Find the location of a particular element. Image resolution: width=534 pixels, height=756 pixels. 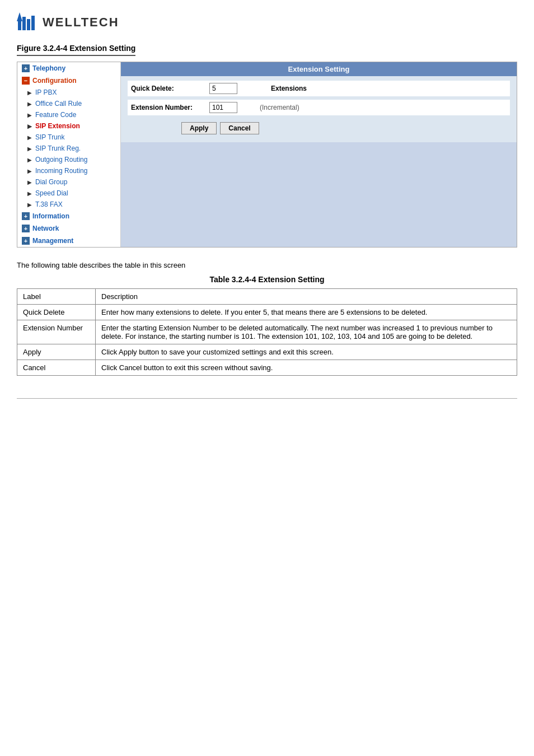

sidebar-item-office-call-rule: ▶ Office Call Rule is located at coordinates (69, 104).